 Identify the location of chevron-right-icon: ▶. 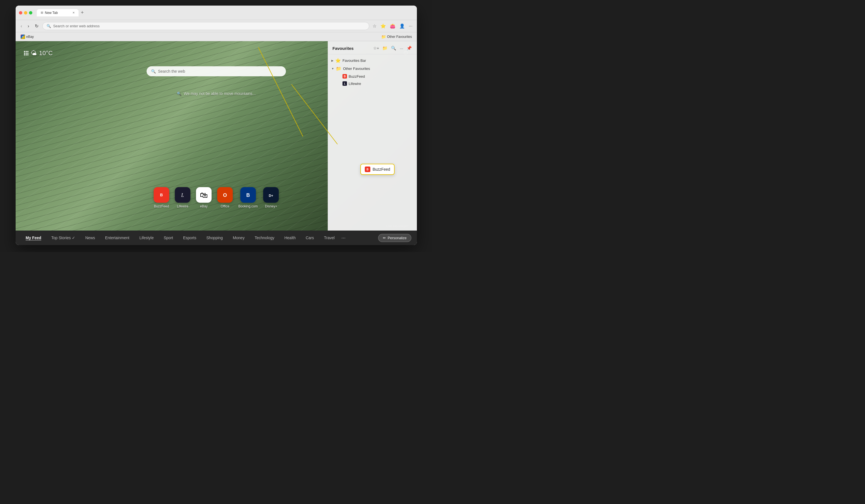
(332, 60).